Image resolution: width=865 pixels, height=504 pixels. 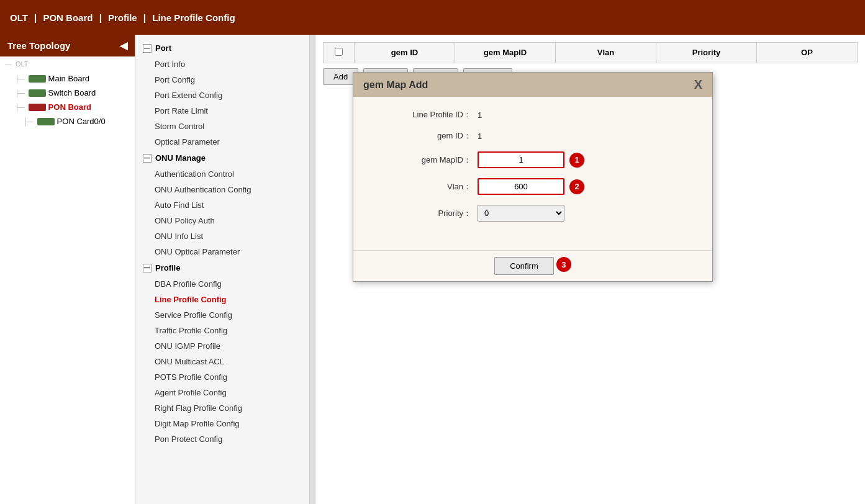 I want to click on sidebar-title: Tree Topology, so click(x=38, y=46).